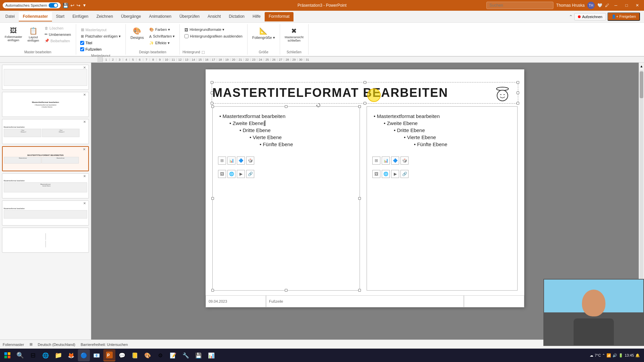 Image resolution: width=644 pixels, height=362 pixels. I want to click on firefox-icon: 🦊, so click(71, 355).